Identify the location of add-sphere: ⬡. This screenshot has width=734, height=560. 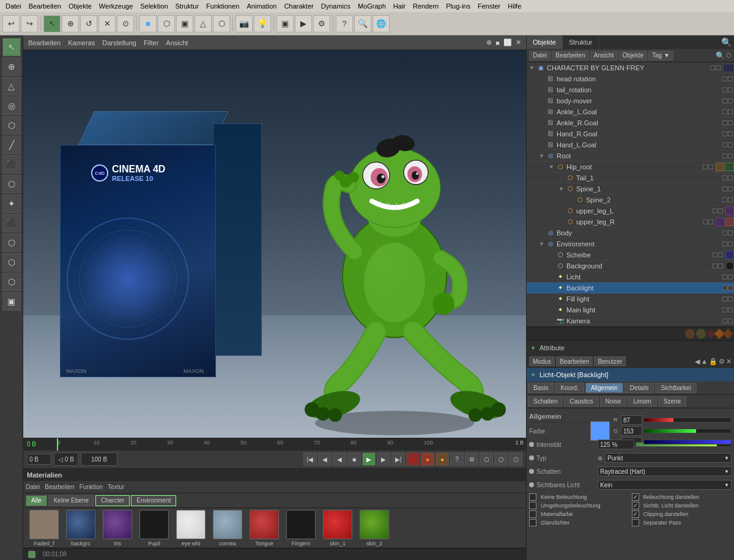
(166, 24).